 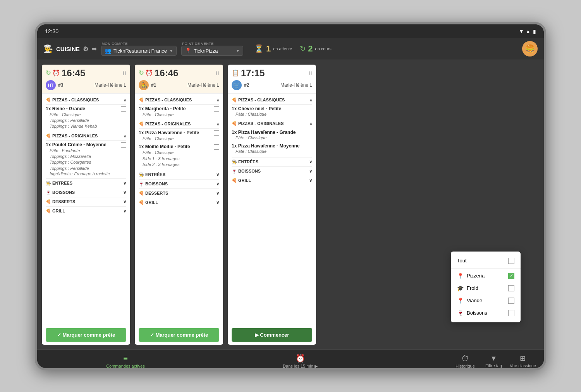 I want to click on checkbox-margherita, so click(x=217, y=109).